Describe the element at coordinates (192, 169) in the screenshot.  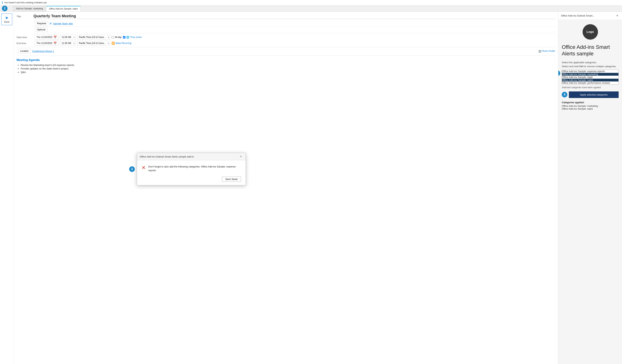
I see `dialog-box: 3 Office Add-ins Outlook Smart Alerts sa…` at that location.